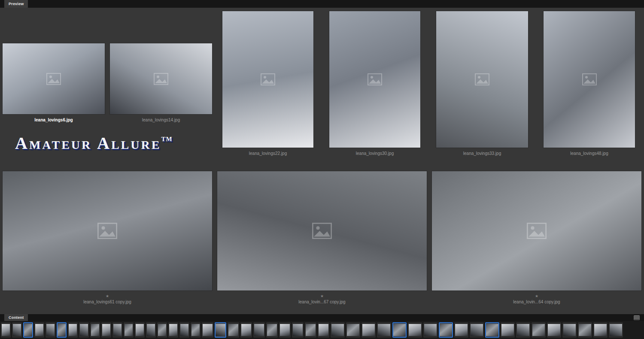 The width and height of the screenshot is (644, 339). I want to click on panel-menu-icon, so click(637, 318).